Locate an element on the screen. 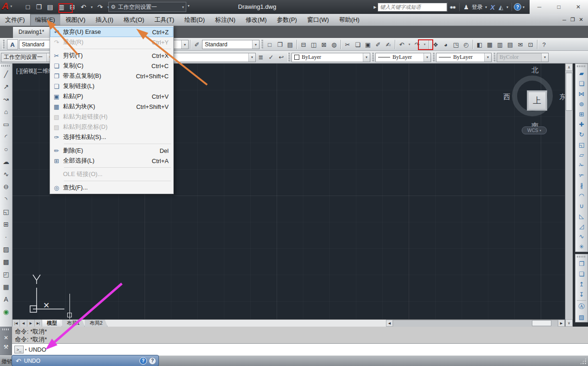 Image resolution: width=588 pixels, height=366 pixels. break-icon: ◠ is located at coordinates (582, 196).